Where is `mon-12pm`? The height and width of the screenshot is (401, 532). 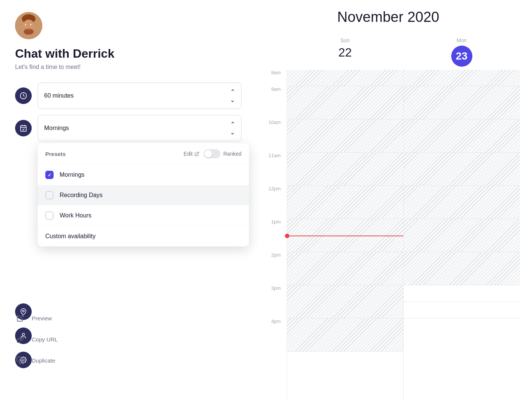 mon-12pm is located at coordinates (462, 202).